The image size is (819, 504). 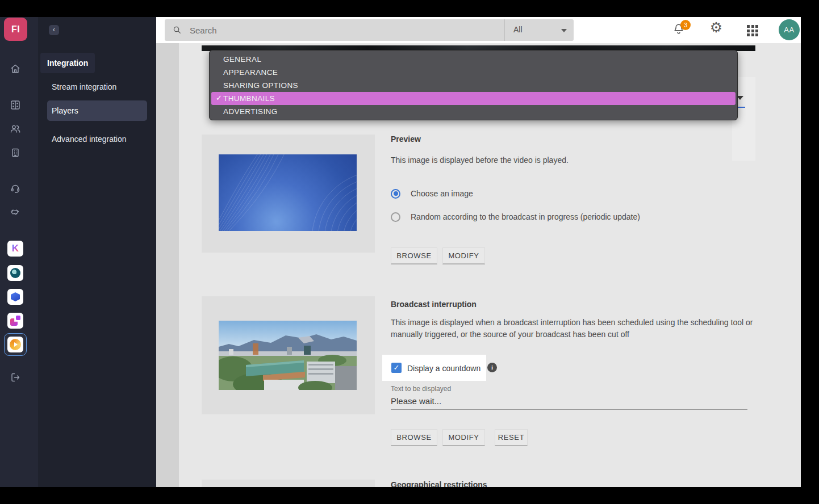 What do you see at coordinates (575, 160) in the screenshot?
I see `preview-section-description: This image is displayed before the video…` at bounding box center [575, 160].